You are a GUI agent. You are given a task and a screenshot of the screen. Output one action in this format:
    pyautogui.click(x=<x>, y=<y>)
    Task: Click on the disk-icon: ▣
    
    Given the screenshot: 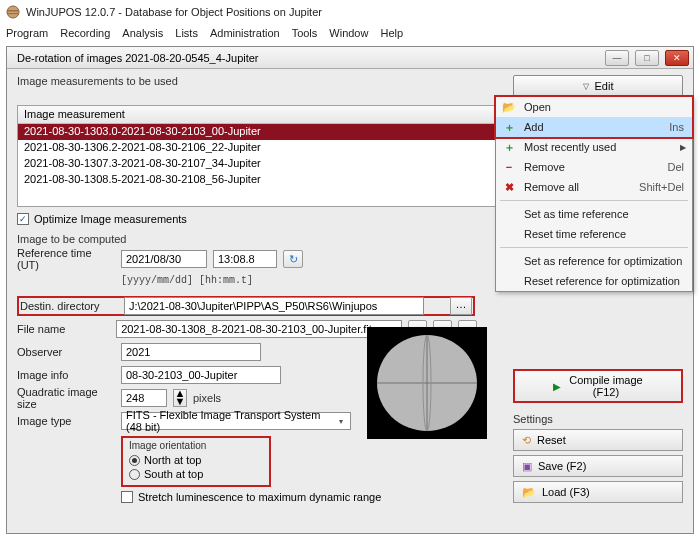 What is the action you would take?
    pyautogui.click(x=527, y=466)
    